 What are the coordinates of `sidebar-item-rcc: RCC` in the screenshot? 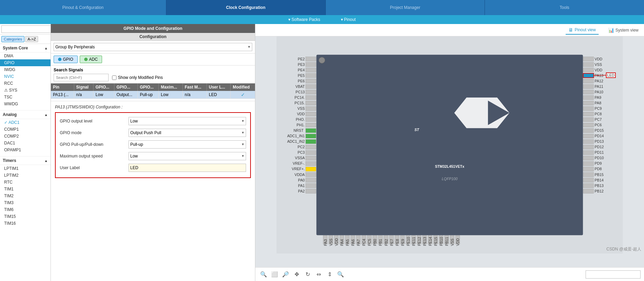 It's located at (25, 83).